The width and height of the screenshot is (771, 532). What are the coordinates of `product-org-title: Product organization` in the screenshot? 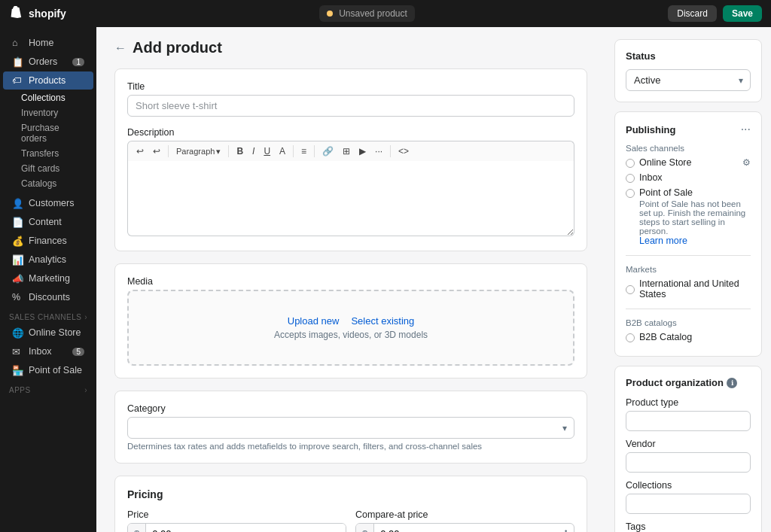 It's located at (675, 382).